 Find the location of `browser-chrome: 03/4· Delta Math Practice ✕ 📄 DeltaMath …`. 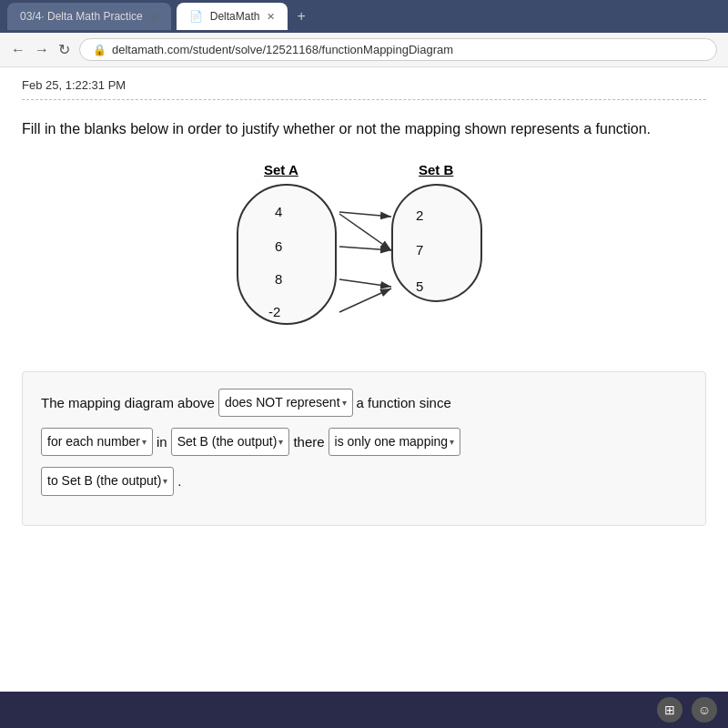

browser-chrome: 03/4· Delta Math Practice ✕ 📄 DeltaMath … is located at coordinates (364, 16).